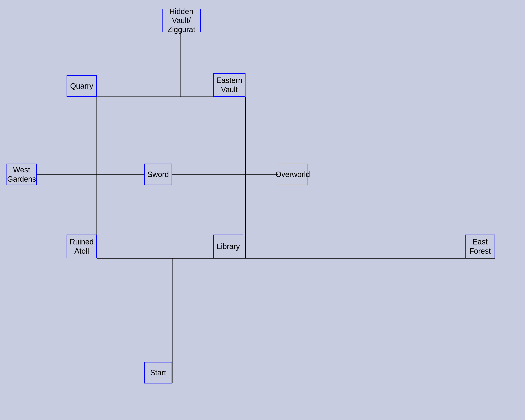 This screenshot has height=420, width=525. Describe the element at coordinates (293, 174) in the screenshot. I see `node-overworld-label: Overworld` at that location.